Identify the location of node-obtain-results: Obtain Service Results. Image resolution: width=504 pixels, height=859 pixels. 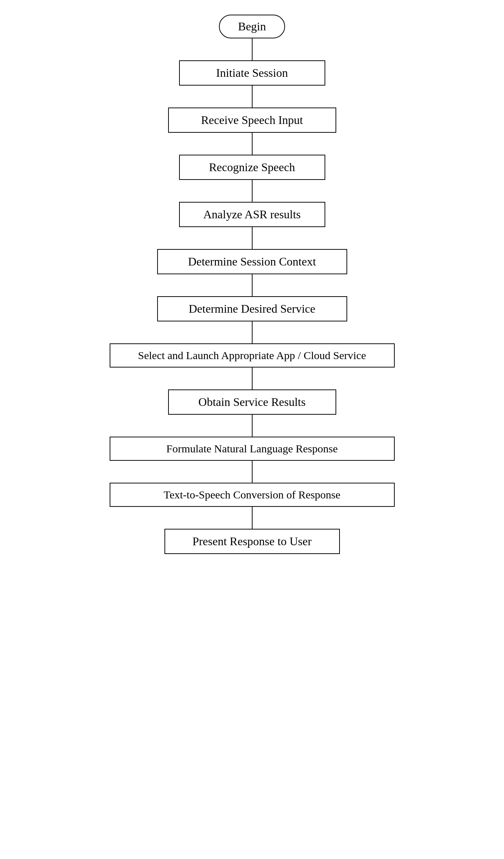
(252, 402).